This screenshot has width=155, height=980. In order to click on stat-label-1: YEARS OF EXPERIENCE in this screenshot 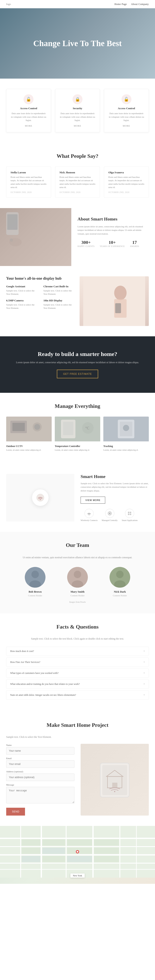, I will do `click(112, 246)`.